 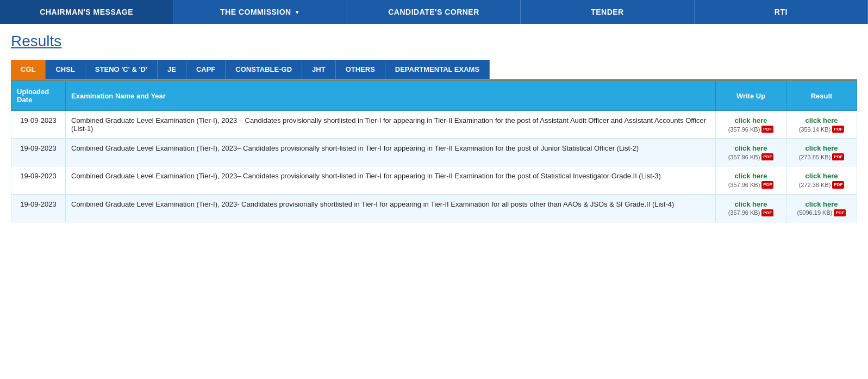 What do you see at coordinates (28, 70) in the screenshot?
I see `tab-cgl: CGL` at bounding box center [28, 70].